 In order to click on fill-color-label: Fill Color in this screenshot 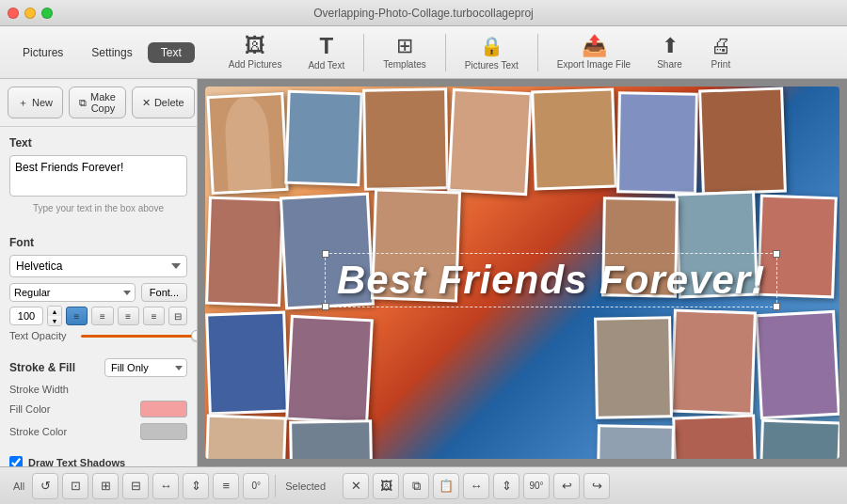, I will do `click(30, 409)`.